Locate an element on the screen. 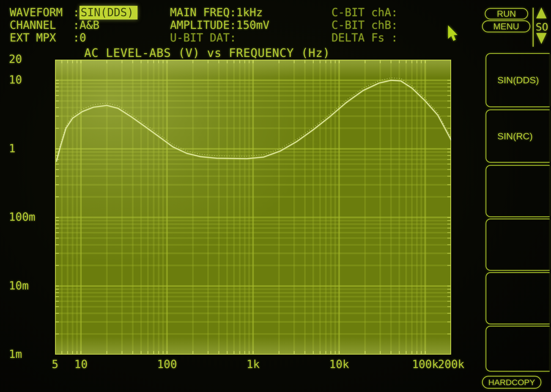 This screenshot has height=392, width=551. status-field-ext-mpx: EXT MPX:0 is located at coordinates (74, 38).